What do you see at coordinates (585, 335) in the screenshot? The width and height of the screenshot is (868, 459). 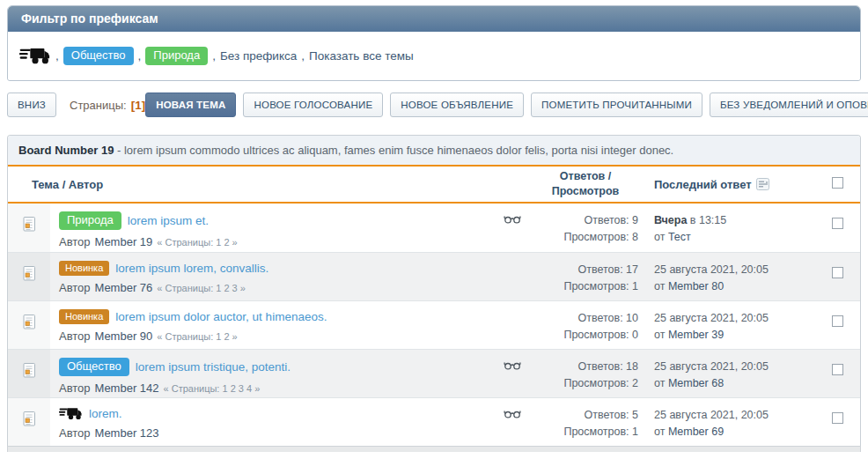 I see `views-count: Просмотров: 0` at bounding box center [585, 335].